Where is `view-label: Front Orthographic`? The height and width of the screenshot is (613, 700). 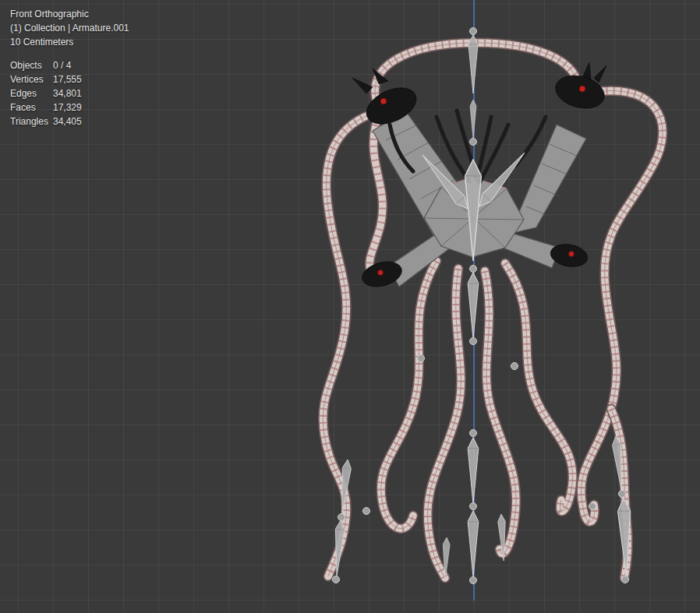 view-label: Front Orthographic is located at coordinates (70, 14).